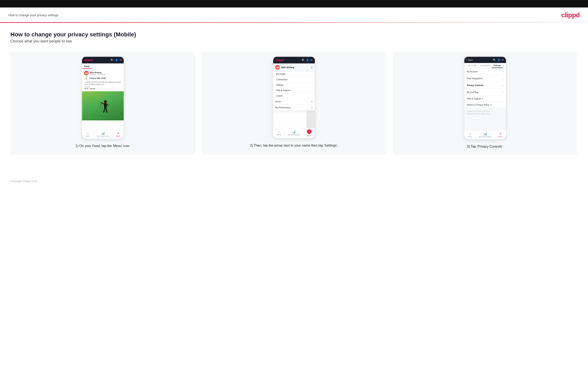  Describe the element at coordinates (485, 134) in the screenshot. I see `performance-icon3: 📊` at that location.